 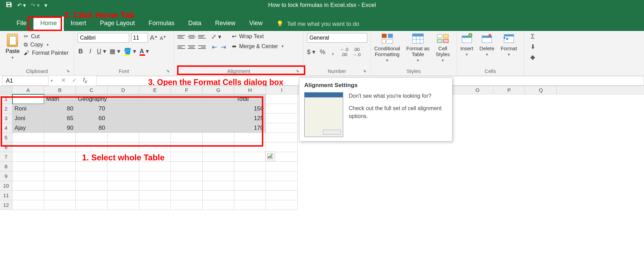 I want to click on row-header: 6, so click(x=6, y=147).